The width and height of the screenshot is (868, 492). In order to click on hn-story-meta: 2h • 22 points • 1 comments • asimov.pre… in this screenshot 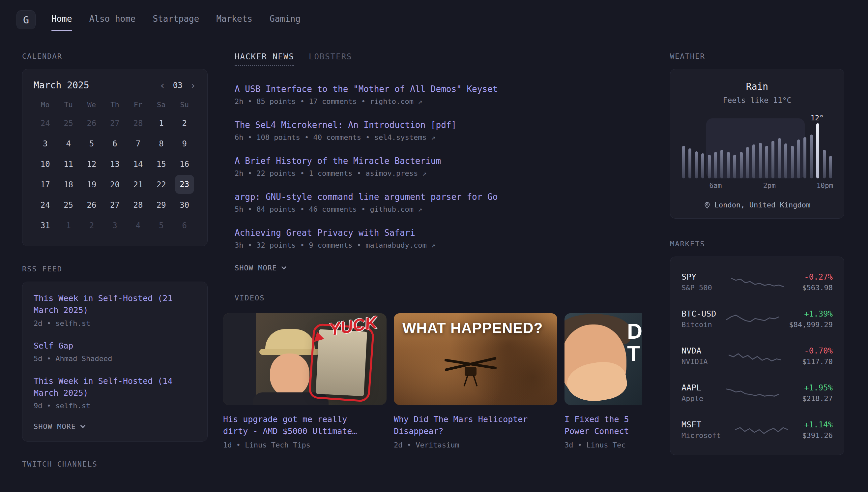, I will do `click(438, 173)`.